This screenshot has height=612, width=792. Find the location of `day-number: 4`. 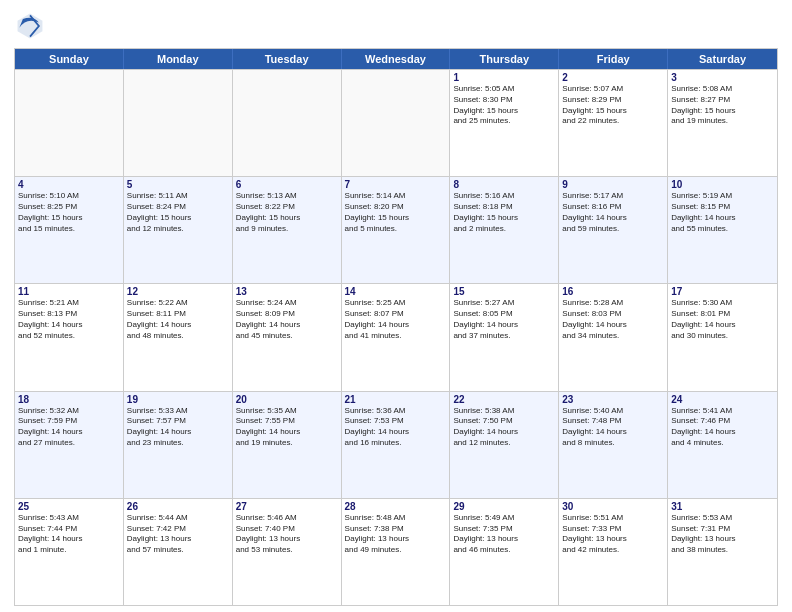

day-number: 4 is located at coordinates (69, 184).